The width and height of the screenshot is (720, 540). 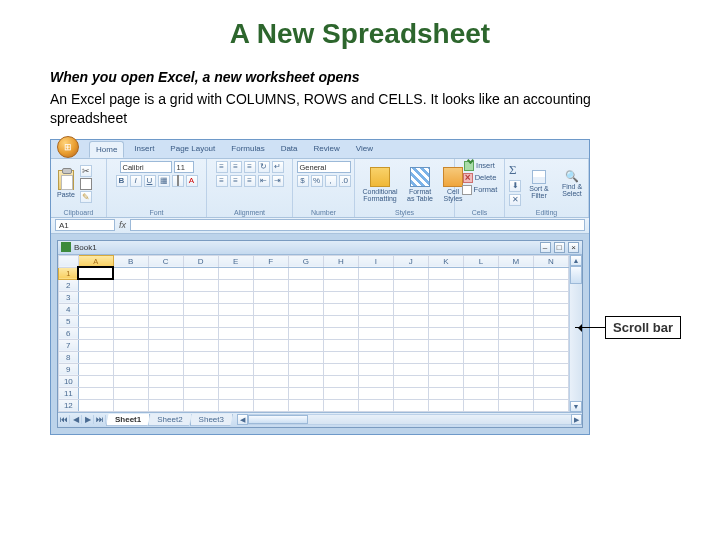 What do you see at coordinates (236, 261) in the screenshot?
I see `column-header: E` at bounding box center [236, 261].